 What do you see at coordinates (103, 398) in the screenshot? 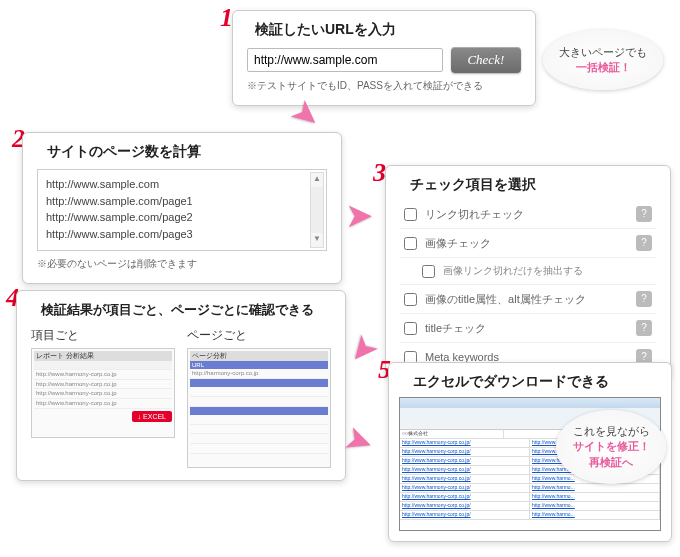
I see `col-item: 項目ごと レポート 分析結果 http://www.harmony-corp.c…` at bounding box center [103, 398].